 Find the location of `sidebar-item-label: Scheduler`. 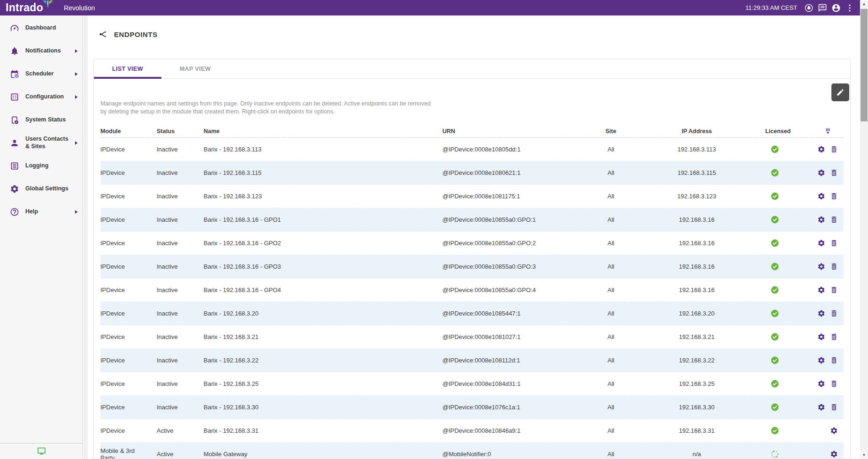

sidebar-item-label: Scheduler is located at coordinates (39, 74).